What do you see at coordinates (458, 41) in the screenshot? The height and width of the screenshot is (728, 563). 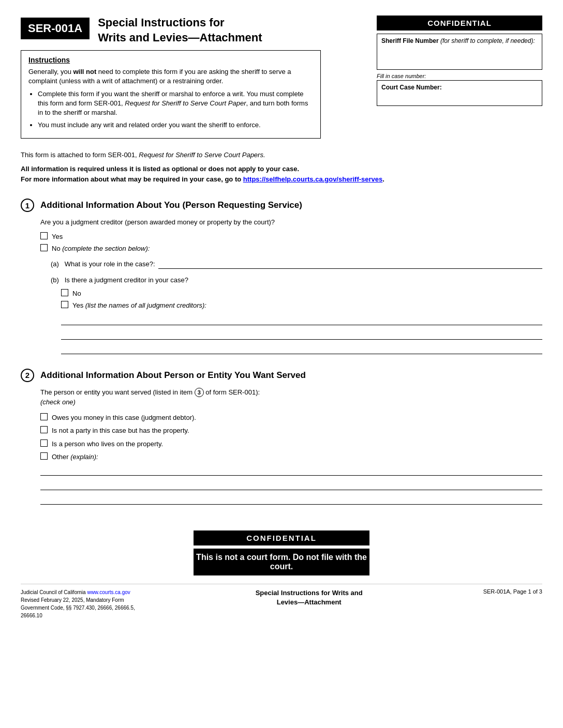 I see `sheriff-file-label: Sheriff File Number (for sheriff to comp…` at bounding box center [458, 41].